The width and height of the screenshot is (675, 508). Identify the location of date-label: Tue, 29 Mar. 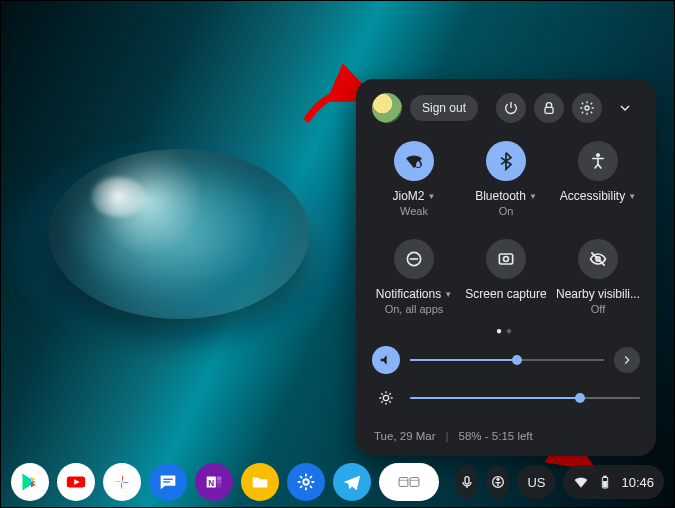
(405, 436).